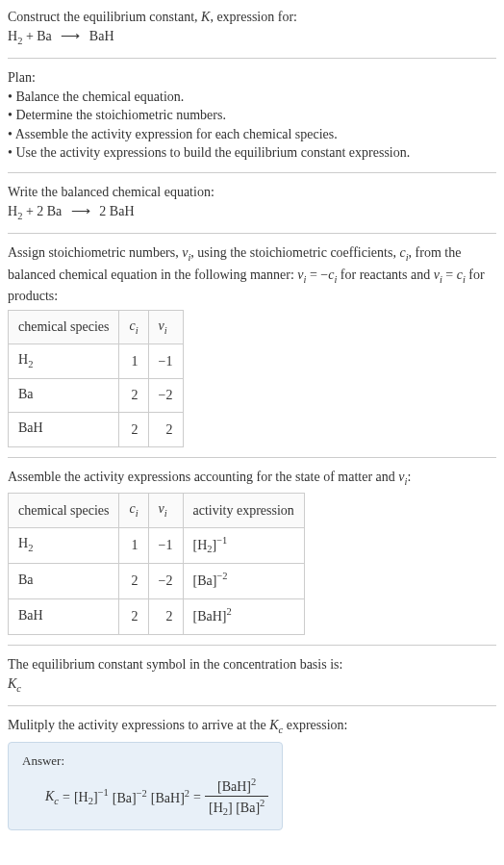 The height and width of the screenshot is (865, 504). What do you see at coordinates (385, 275) in the screenshot?
I see `text: for reactants and` at bounding box center [385, 275].